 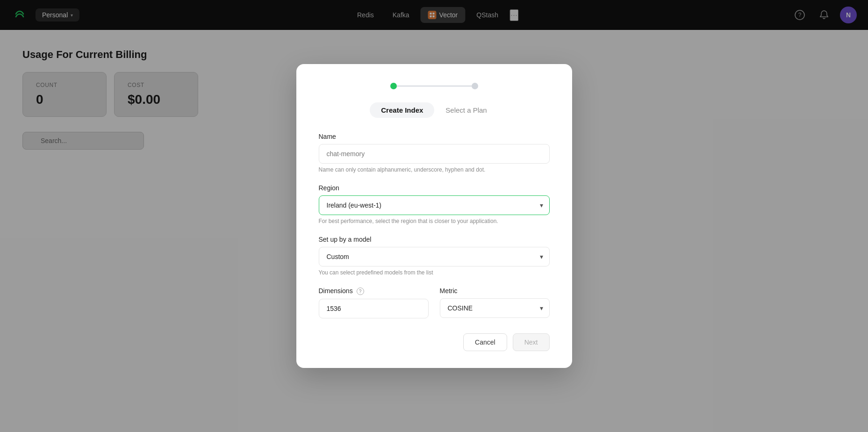 What do you see at coordinates (434, 309) in the screenshot?
I see `dimensions-metric-row: Dimensions ? Metric COSINE EUCLIDEAN DOT…` at bounding box center [434, 309].